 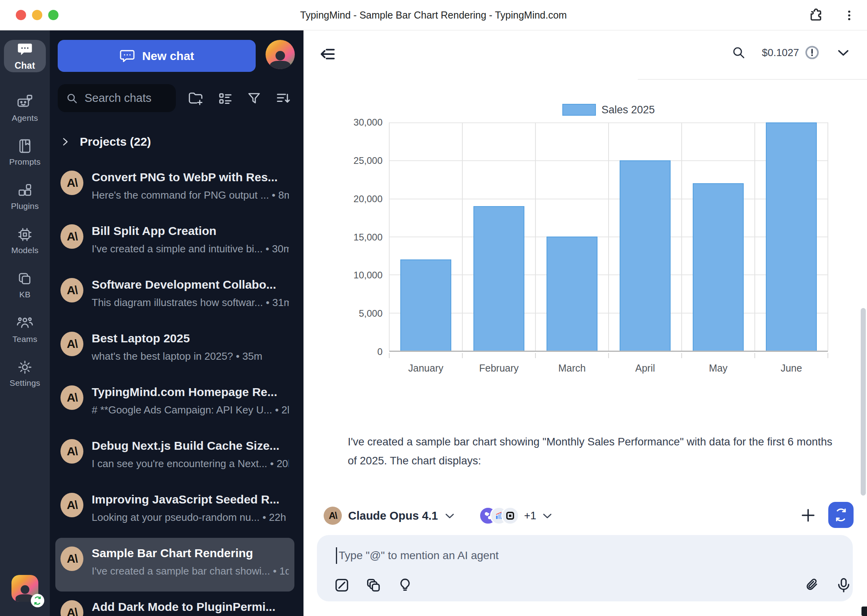 I want to click on agents-icon, so click(x=25, y=102).